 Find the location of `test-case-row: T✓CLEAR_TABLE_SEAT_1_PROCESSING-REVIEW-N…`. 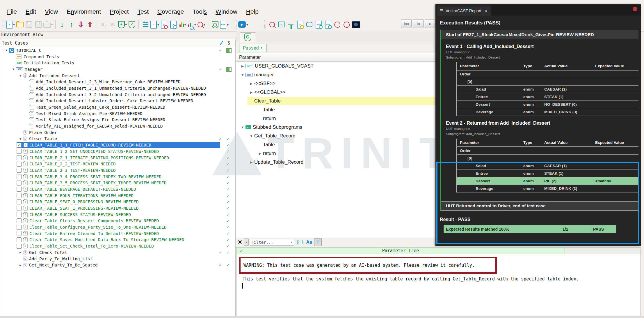

test-case-row: T✓CLEAR_TABLE_SEAT_1_PROCESSING-REVIEW-N… is located at coordinates (118, 208).